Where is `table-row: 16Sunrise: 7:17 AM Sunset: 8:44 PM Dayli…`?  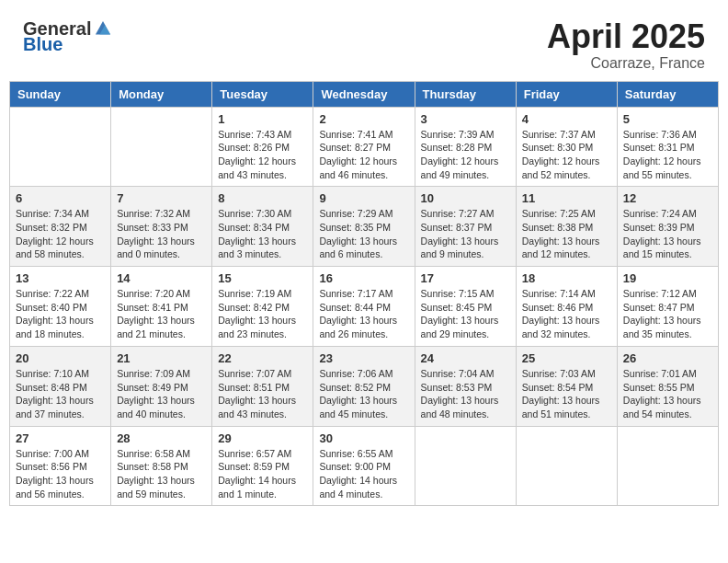
table-row: 16Sunrise: 7:17 AM Sunset: 8:44 PM Dayli… is located at coordinates (364, 307).